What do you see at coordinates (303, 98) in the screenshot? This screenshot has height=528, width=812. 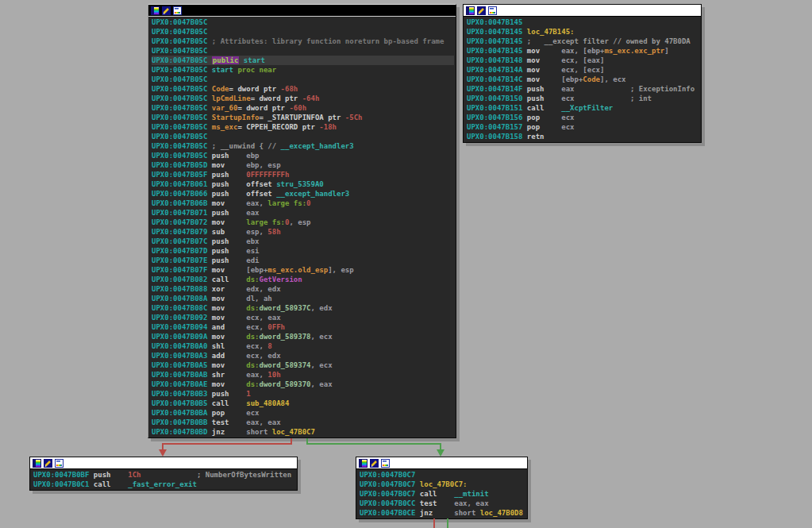 I see `asm-line: UPX0:0047B05C lpCmdLine= dword ptr -64h` at bounding box center [303, 98].